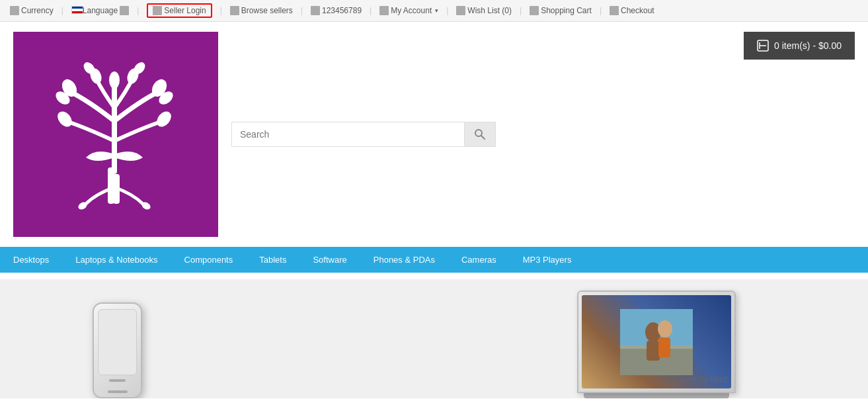 This screenshot has height=405, width=868. What do you see at coordinates (100, 11) in the screenshot?
I see `language-link: Language` at bounding box center [100, 11].